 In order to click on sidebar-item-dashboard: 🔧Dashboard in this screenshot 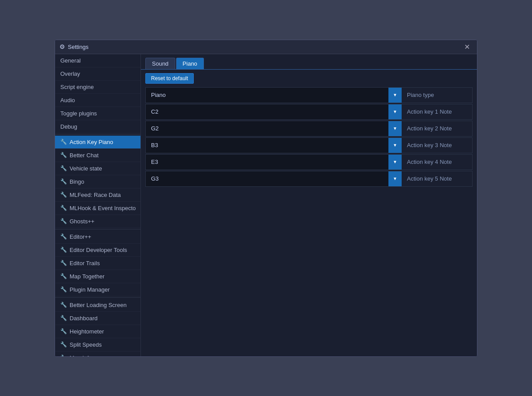, I will do `click(98, 318)`.